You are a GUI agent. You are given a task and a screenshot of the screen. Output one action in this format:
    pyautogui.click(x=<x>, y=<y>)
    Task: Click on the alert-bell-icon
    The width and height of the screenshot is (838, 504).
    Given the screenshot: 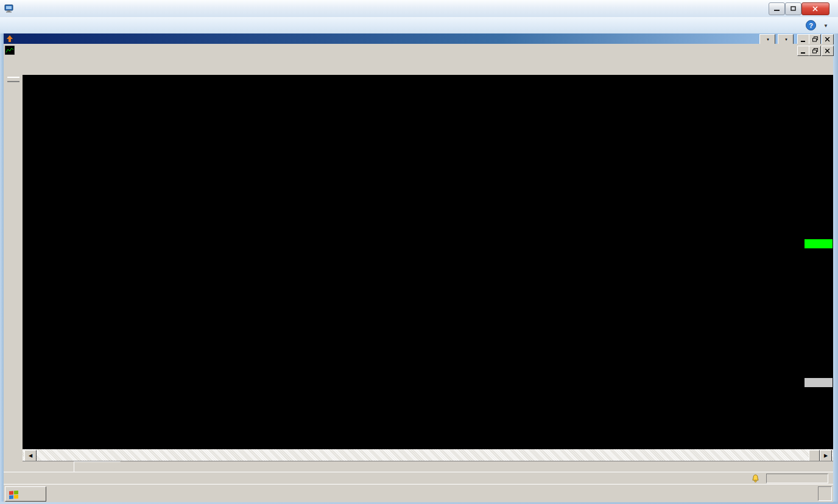 What is the action you would take?
    pyautogui.click(x=755, y=478)
    